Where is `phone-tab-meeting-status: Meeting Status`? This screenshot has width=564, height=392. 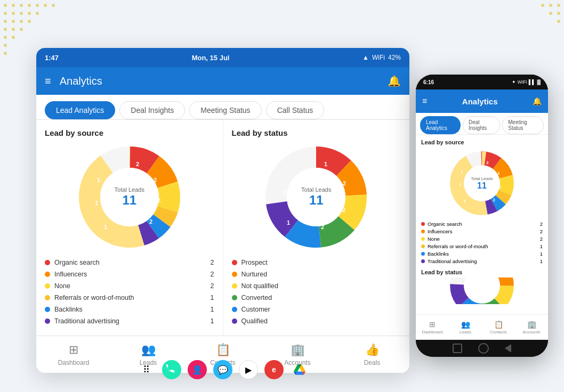 phone-tab-meeting-status: Meeting Status is located at coordinates (523, 125).